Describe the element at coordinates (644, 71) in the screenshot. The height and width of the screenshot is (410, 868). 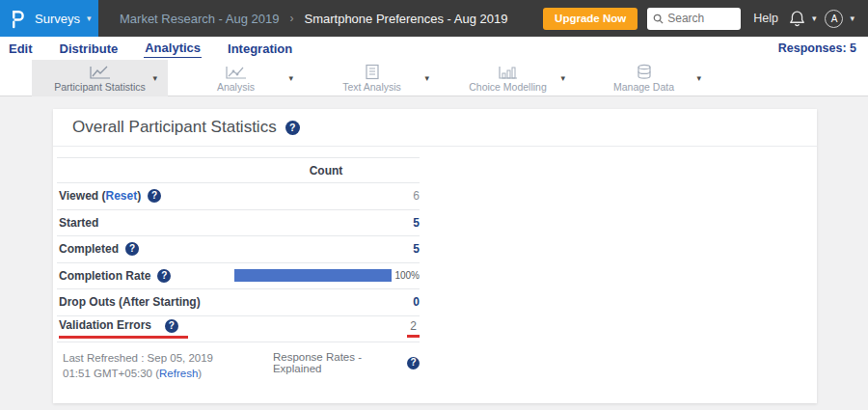
I see `database-icon` at that location.